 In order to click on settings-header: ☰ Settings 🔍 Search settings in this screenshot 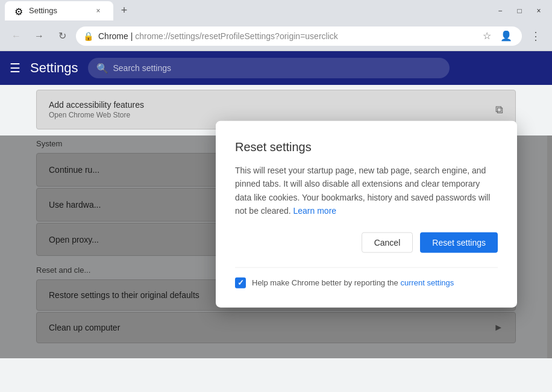, I will do `click(276, 68)`.